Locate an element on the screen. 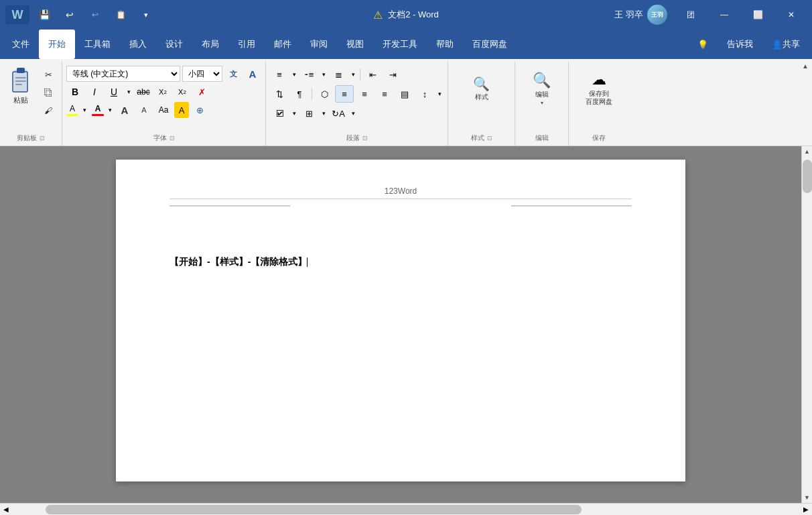 The image size is (812, 515). text-highlight-arrow: ▾ is located at coordinates (84, 110).